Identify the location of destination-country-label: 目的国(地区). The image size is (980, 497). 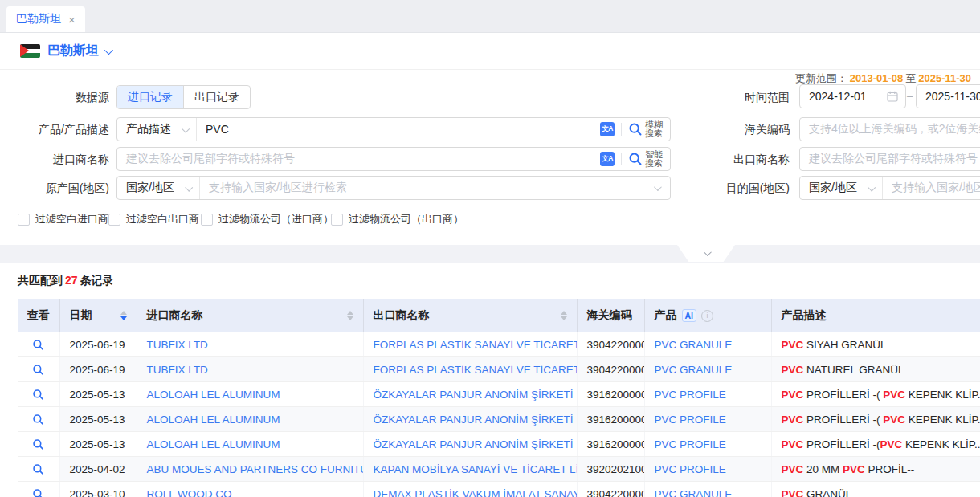
(737, 188).